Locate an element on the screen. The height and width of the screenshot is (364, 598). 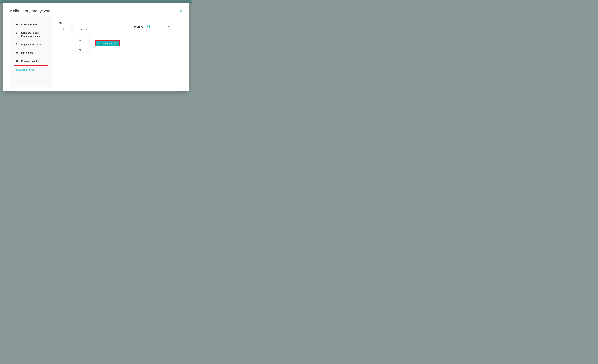
mass-unit-select: mg is located at coordinates (83, 30).